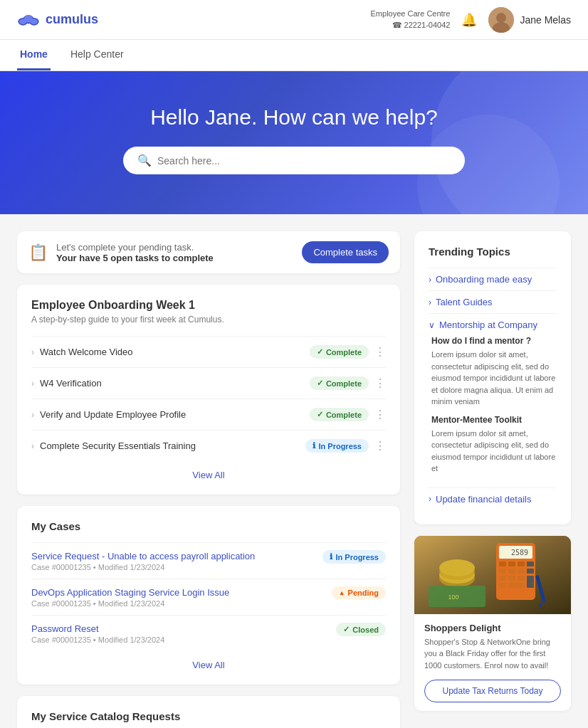 The height and width of the screenshot is (728, 588). Describe the element at coordinates (135, 253) in the screenshot. I see `pending-text: Let's complete your pending task. Your h…` at that location.